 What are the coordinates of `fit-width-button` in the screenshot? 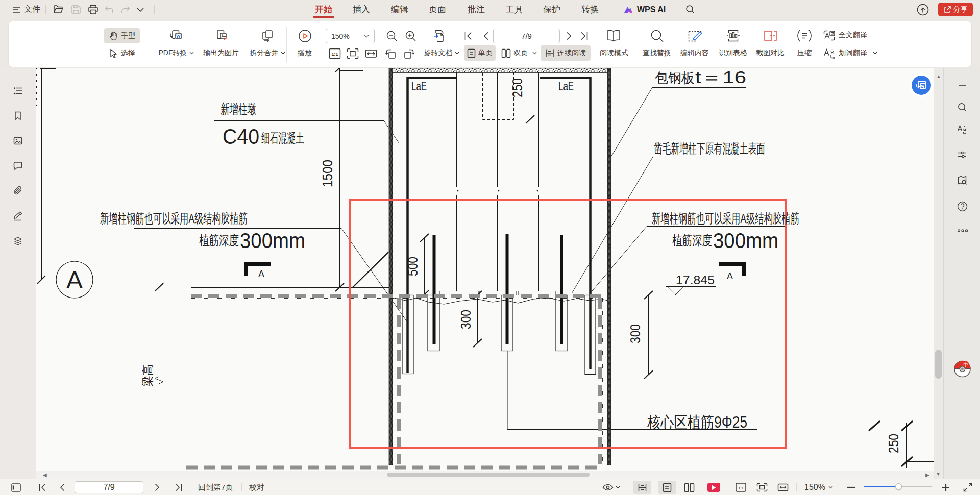 It's located at (783, 487).